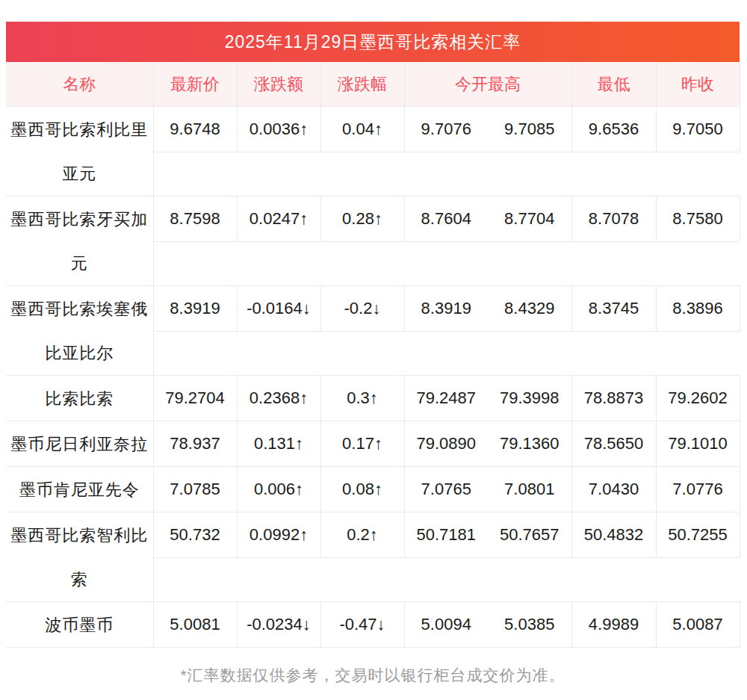 The image size is (747, 700). What do you see at coordinates (530, 444) in the screenshot?
I see `high-value: 79.1360` at bounding box center [530, 444].